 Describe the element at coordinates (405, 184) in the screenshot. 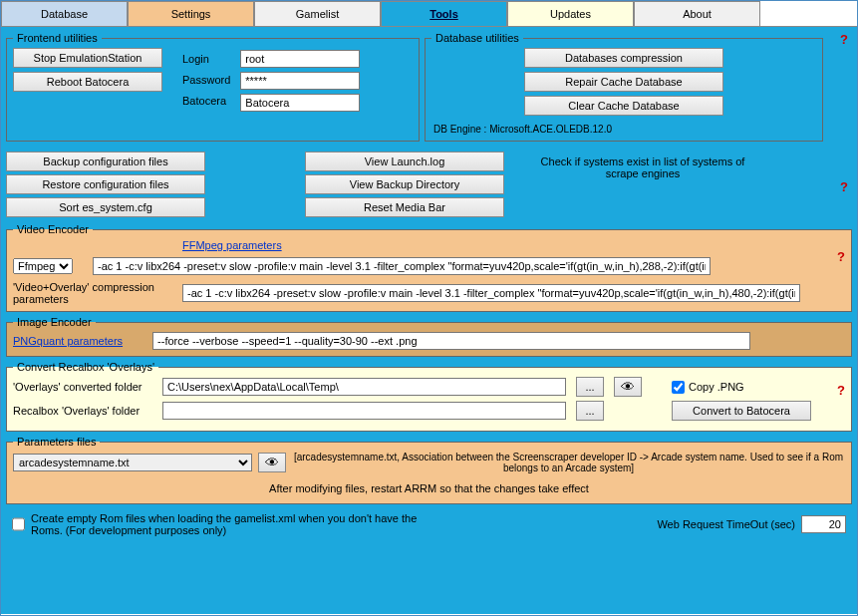

I see `view-backup-dir-button: View Backup Directory` at that location.